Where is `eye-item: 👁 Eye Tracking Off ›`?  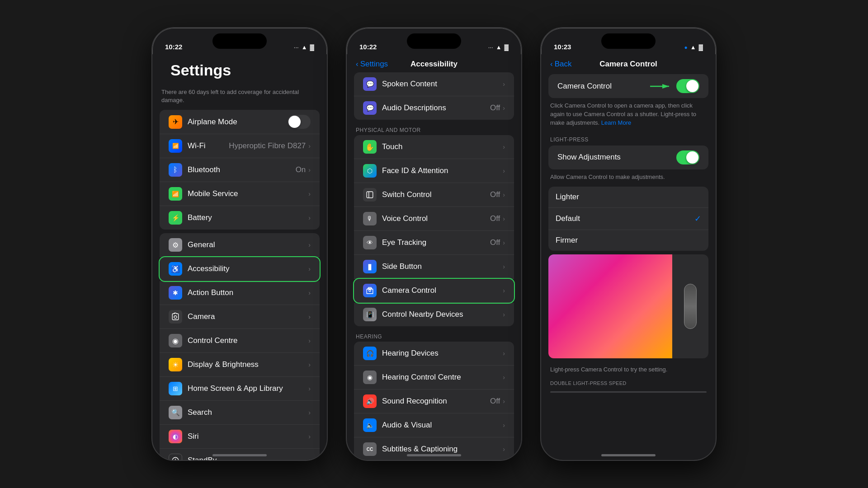
eye-item: 👁 Eye Tracking Off › is located at coordinates (434, 243).